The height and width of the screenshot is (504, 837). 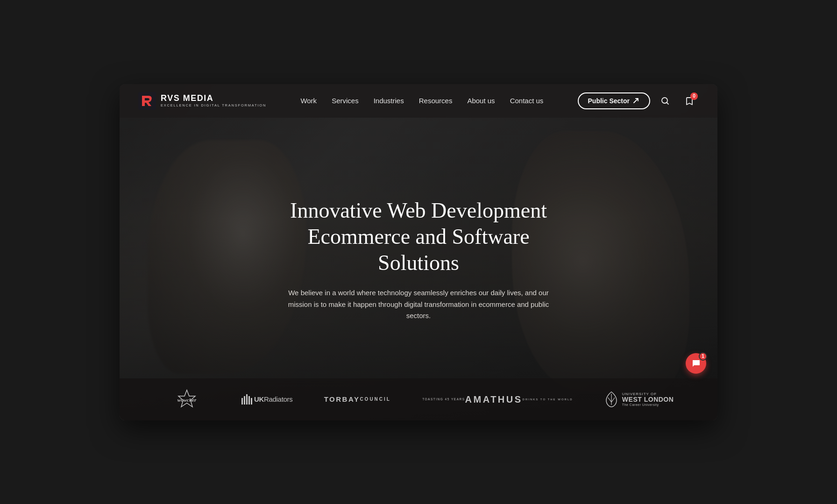 I want to click on wl-sub-label: The Career University, so click(x=648, y=405).